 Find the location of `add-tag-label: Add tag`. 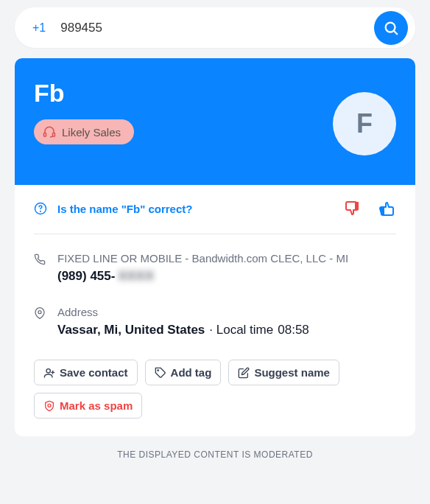

add-tag-label: Add tag is located at coordinates (191, 373).